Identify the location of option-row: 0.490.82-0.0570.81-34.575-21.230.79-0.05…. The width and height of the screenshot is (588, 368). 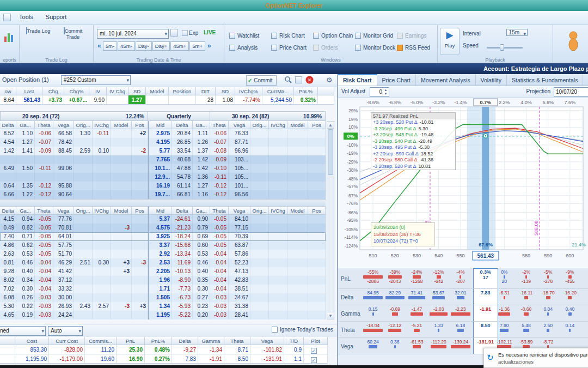
(163, 228).